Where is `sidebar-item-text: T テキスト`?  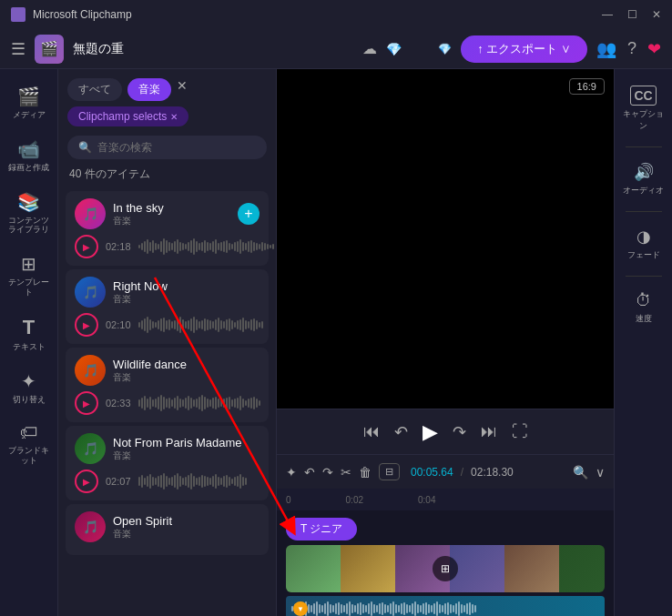
sidebar-item-text: T テキスト is located at coordinates (29, 334).